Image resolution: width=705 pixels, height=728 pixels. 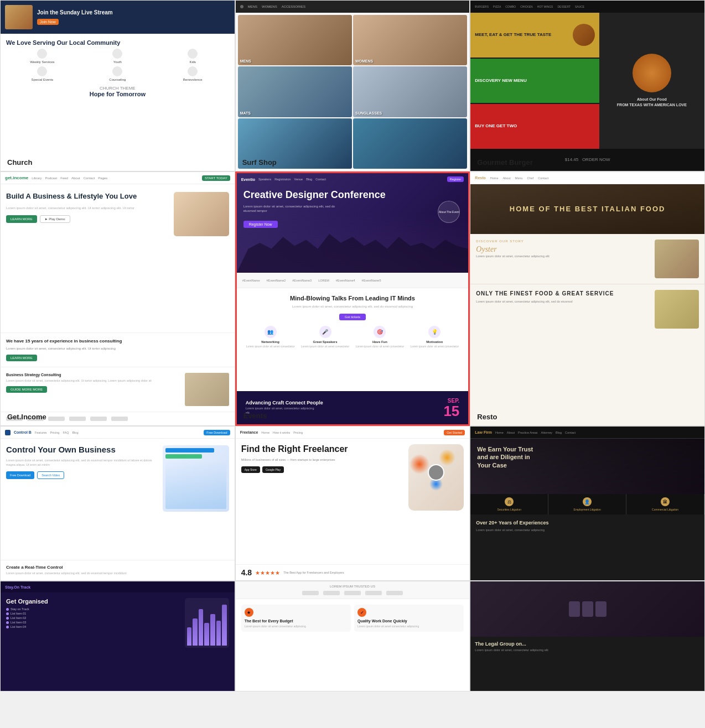 I want to click on surf-nav-link-1: MENS, so click(x=252, y=7).